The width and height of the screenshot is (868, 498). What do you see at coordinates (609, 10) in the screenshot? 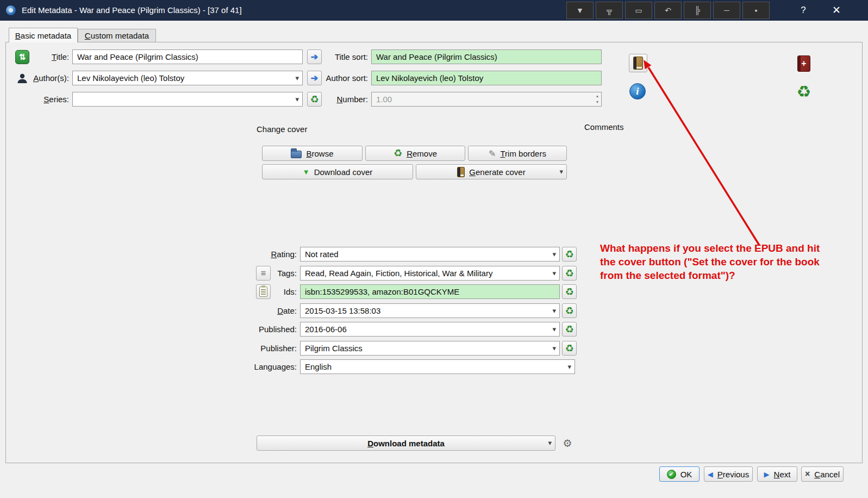
I see `titlebar-tool-button-2: ╦` at bounding box center [609, 10].